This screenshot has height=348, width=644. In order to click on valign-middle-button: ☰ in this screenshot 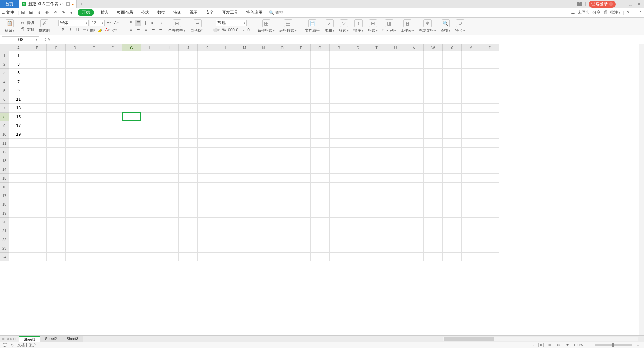, I will do `click(138, 23)`.